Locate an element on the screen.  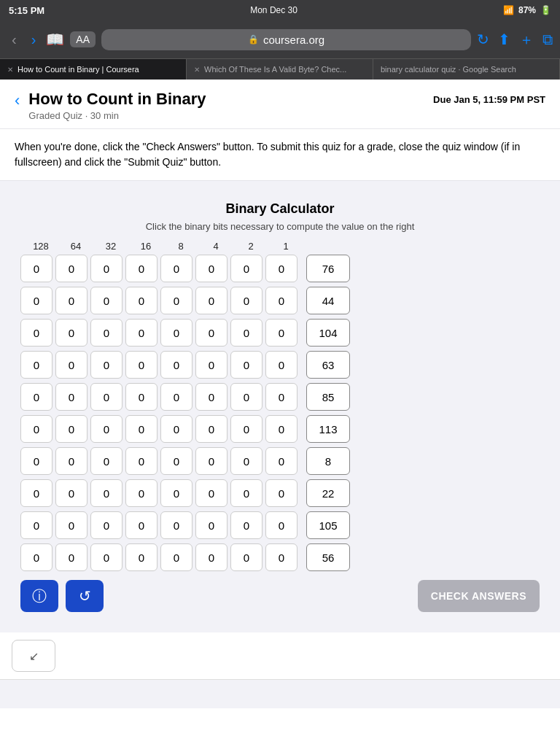
bit-cell-r1-c4: 0 is located at coordinates (176, 301).